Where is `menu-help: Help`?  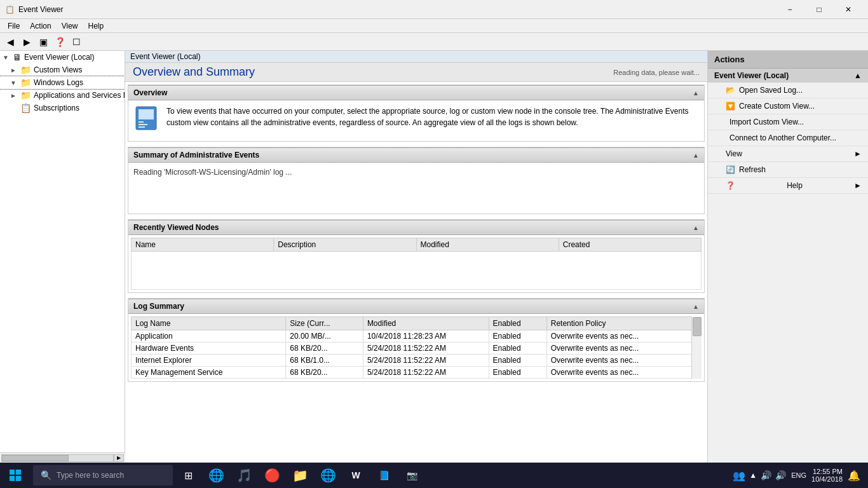
menu-help: Help is located at coordinates (97, 26).